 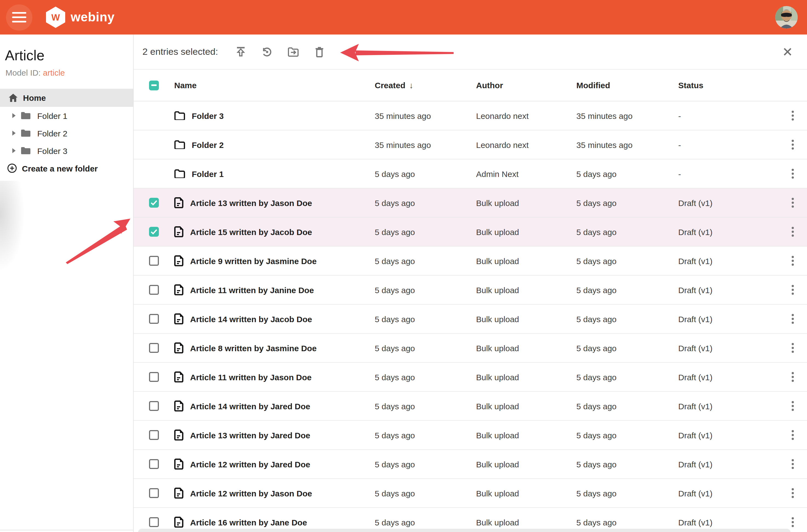 I want to click on page-title: Article, so click(x=69, y=56).